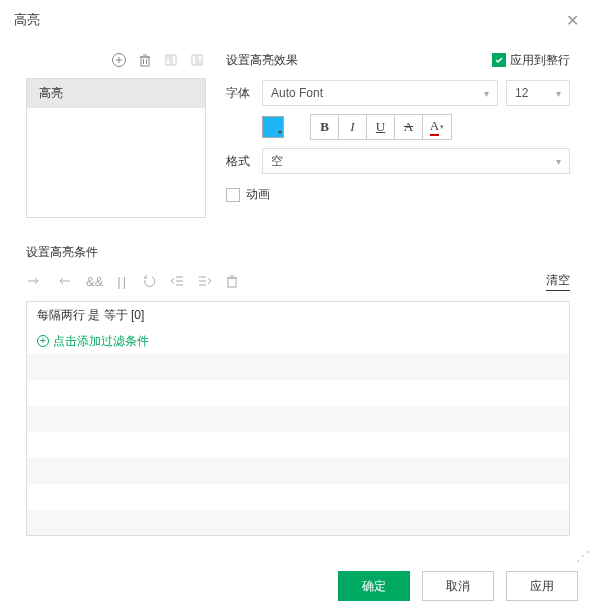  I want to click on apply-whole-row-label: 应用到整行, so click(540, 60).